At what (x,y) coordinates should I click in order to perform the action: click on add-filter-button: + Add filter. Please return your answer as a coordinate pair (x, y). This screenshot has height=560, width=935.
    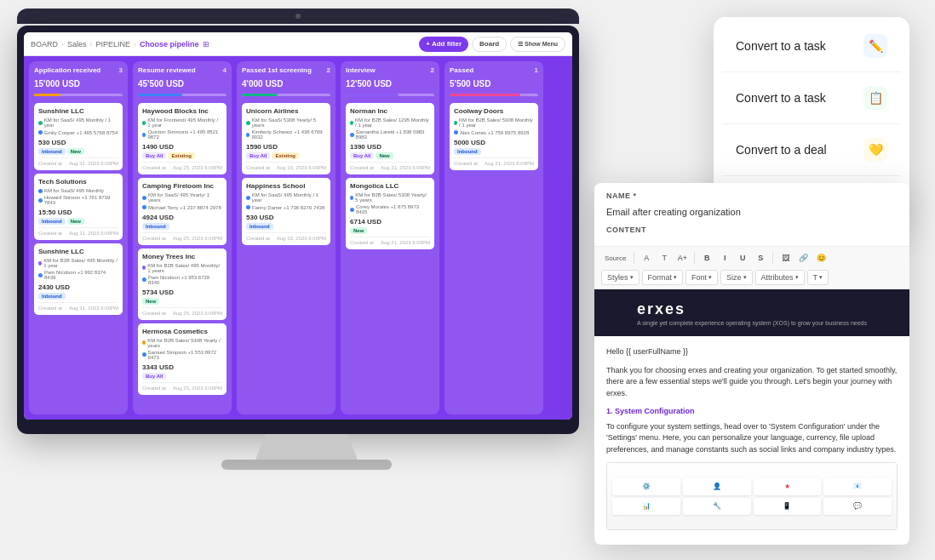
    Looking at the image, I should click on (444, 44).